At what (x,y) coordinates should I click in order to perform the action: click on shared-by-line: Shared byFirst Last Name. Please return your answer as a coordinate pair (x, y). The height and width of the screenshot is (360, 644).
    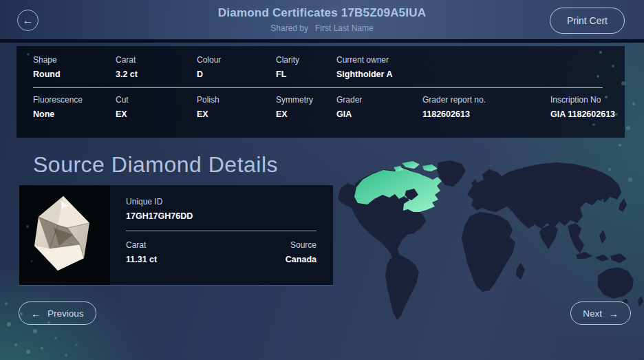
    Looking at the image, I should click on (322, 28).